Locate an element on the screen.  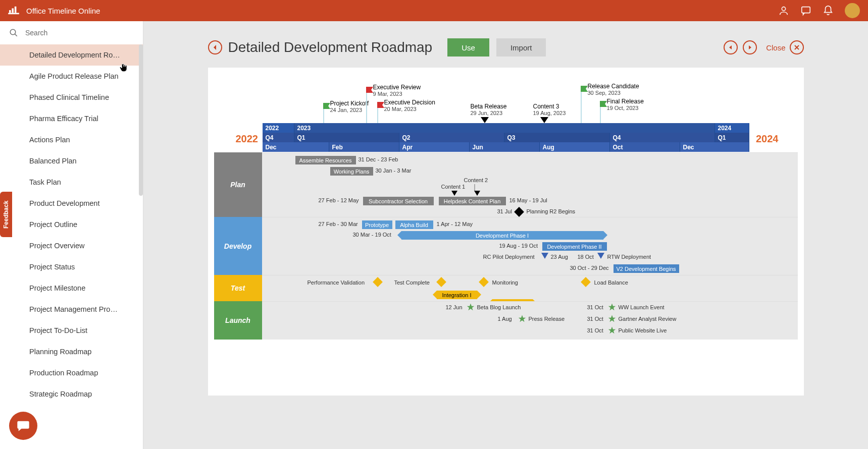
close-label: Close is located at coordinates (776, 47).